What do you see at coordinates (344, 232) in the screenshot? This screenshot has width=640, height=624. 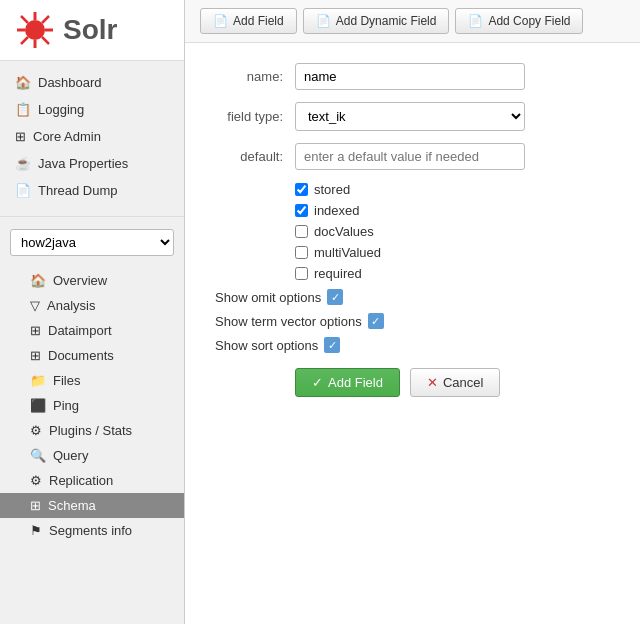 I see `docvalues-label: docValues` at bounding box center [344, 232].